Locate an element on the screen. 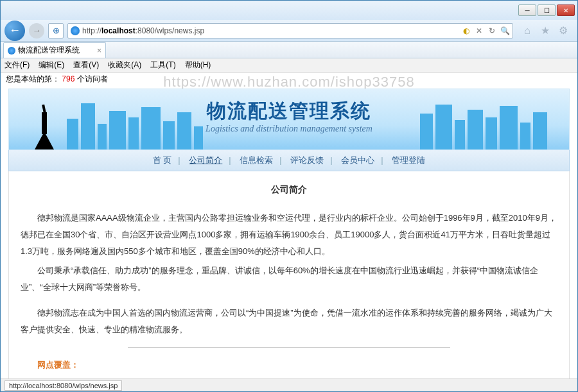 The width and height of the screenshot is (578, 392). menu-edit: 编辑(E) is located at coordinates (51, 65).